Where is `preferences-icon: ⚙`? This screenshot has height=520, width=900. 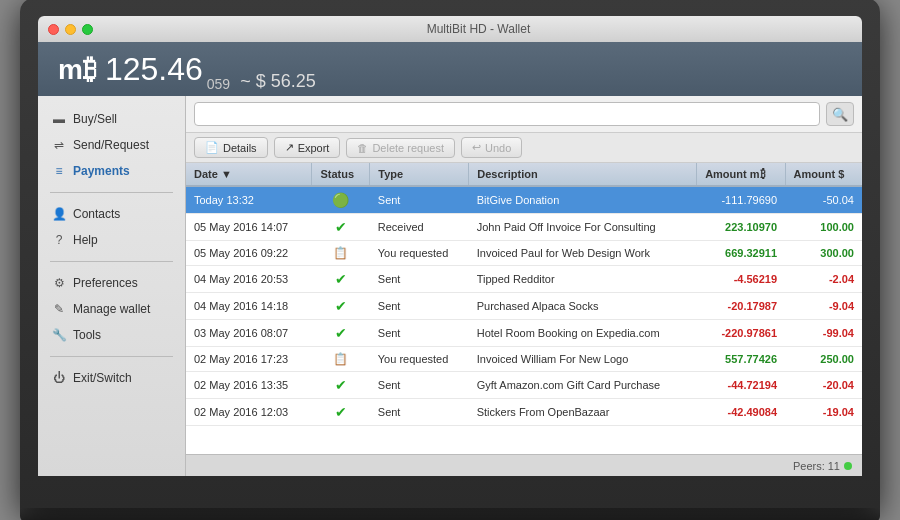
preferences-icon: ⚙ is located at coordinates (59, 283).